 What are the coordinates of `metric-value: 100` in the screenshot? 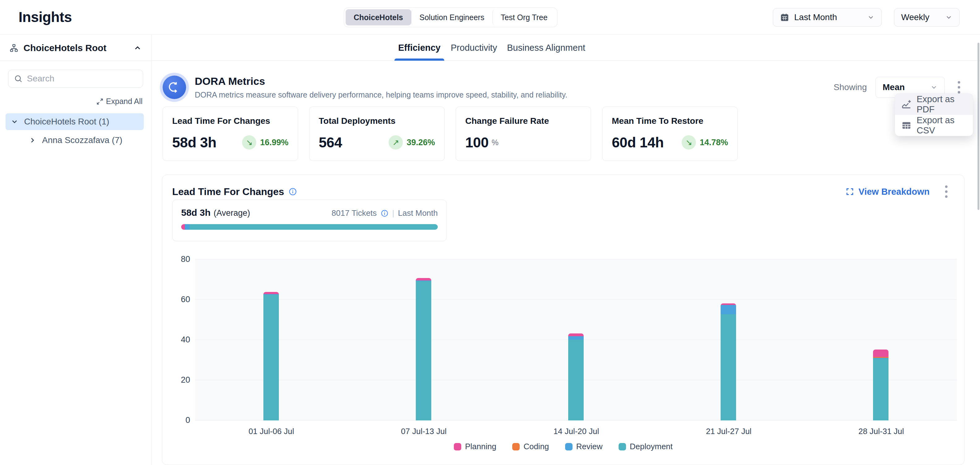 It's located at (477, 142).